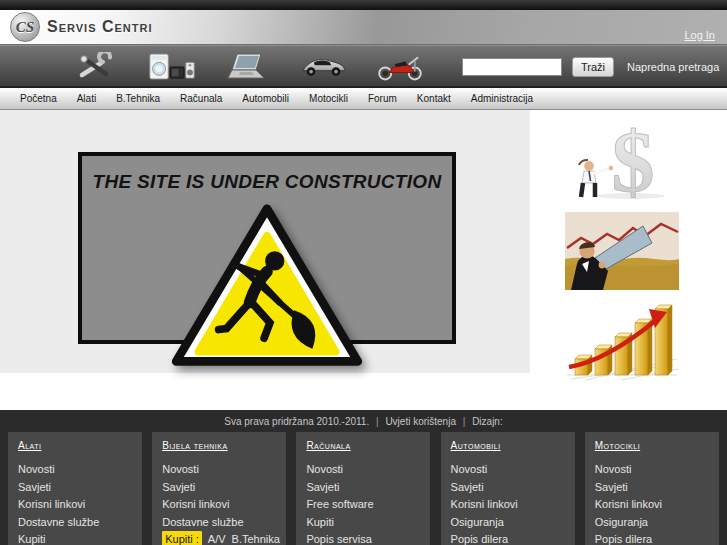  Describe the element at coordinates (248, 67) in the screenshot. I see `category-icons` at that location.